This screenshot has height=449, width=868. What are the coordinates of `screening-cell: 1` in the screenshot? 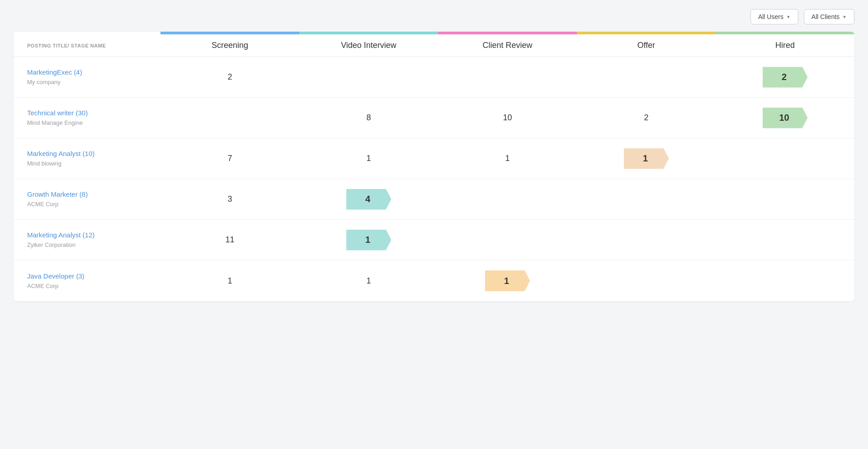 It's located at (230, 281).